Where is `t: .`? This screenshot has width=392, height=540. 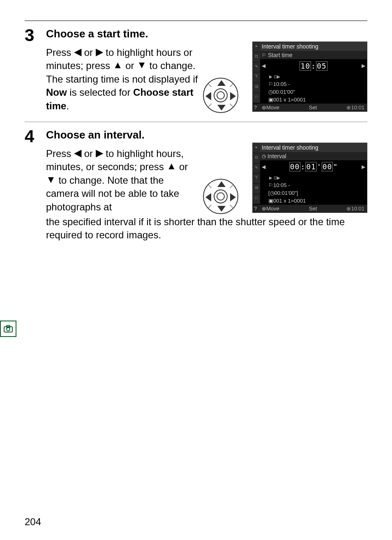 t: . is located at coordinates (67, 106).